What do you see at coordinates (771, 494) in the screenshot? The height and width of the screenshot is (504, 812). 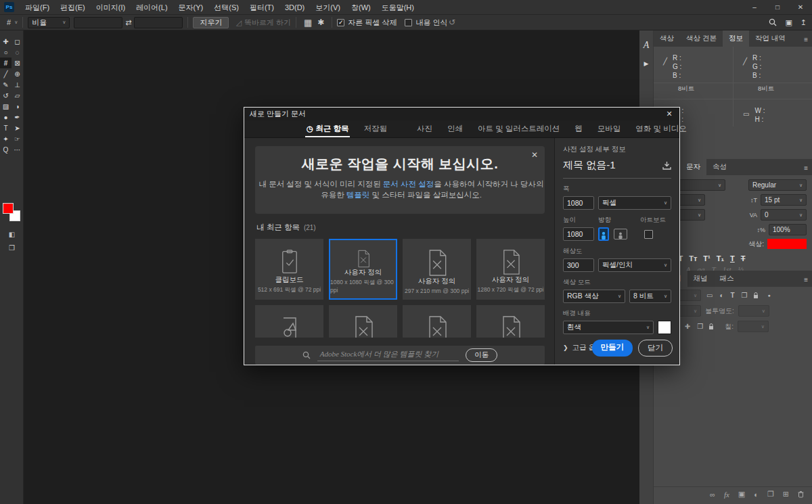 I see `new-group-icon: ❐` at bounding box center [771, 494].